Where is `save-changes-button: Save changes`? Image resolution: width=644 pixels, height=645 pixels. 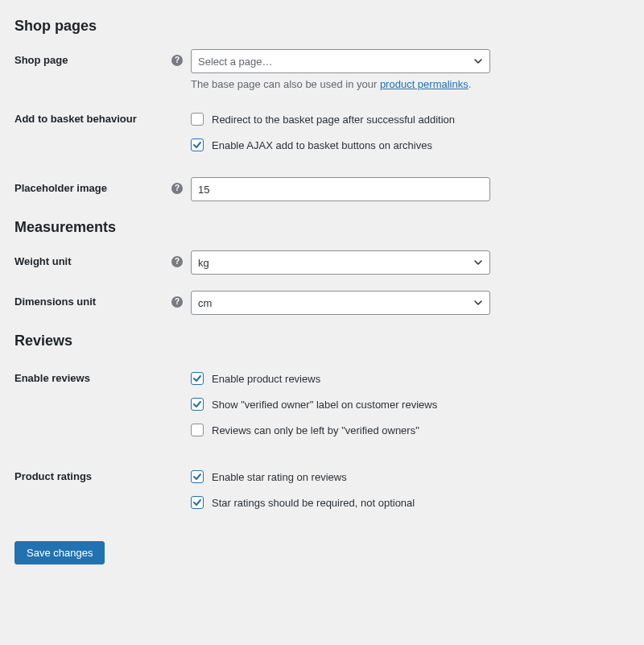 save-changes-button: Save changes is located at coordinates (60, 552).